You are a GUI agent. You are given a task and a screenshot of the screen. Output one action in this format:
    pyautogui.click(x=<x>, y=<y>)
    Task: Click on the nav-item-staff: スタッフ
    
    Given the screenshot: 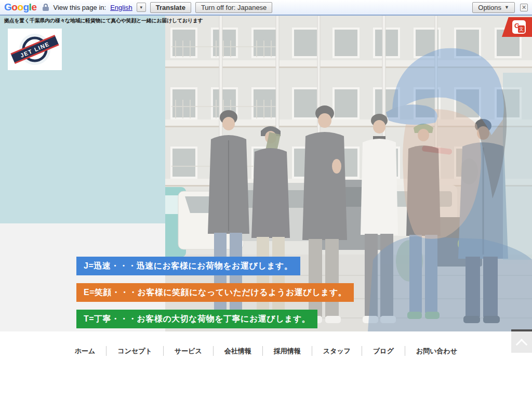 What is the action you would take?
    pyautogui.click(x=337, y=351)
    